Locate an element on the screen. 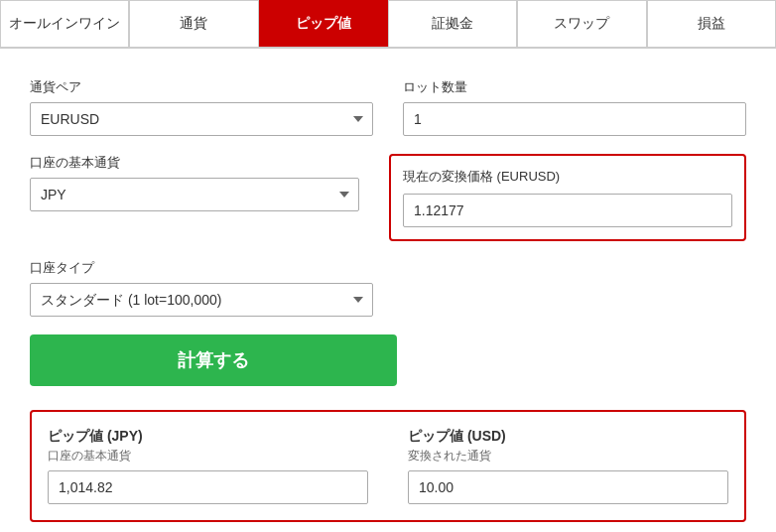 This screenshot has height=532, width=776. calc-button-row: 計算する is located at coordinates (388, 360).